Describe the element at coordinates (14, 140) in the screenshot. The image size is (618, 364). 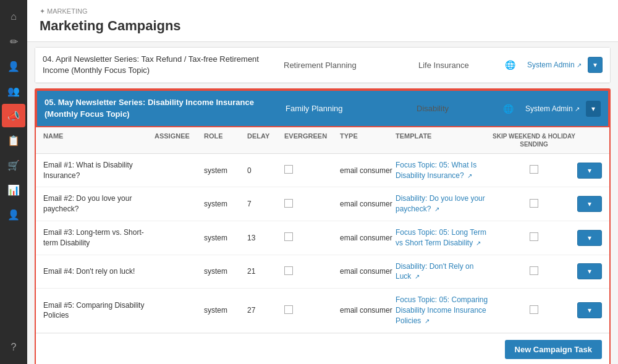
I see `book-icon: 📋` at that location.